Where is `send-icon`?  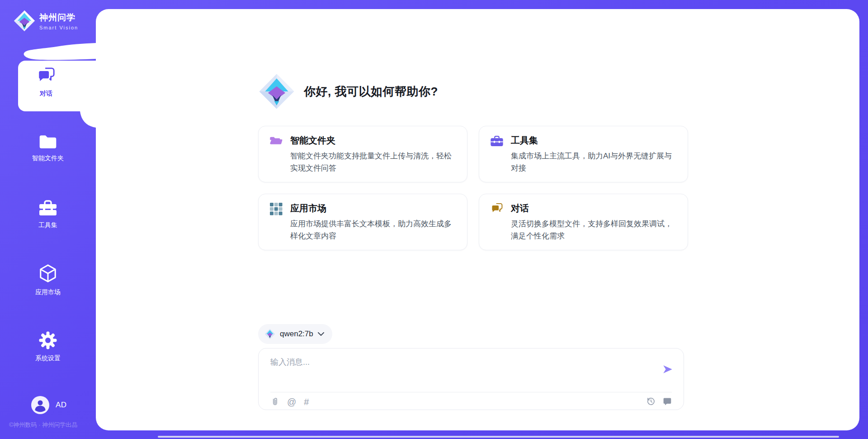 send-icon is located at coordinates (668, 369).